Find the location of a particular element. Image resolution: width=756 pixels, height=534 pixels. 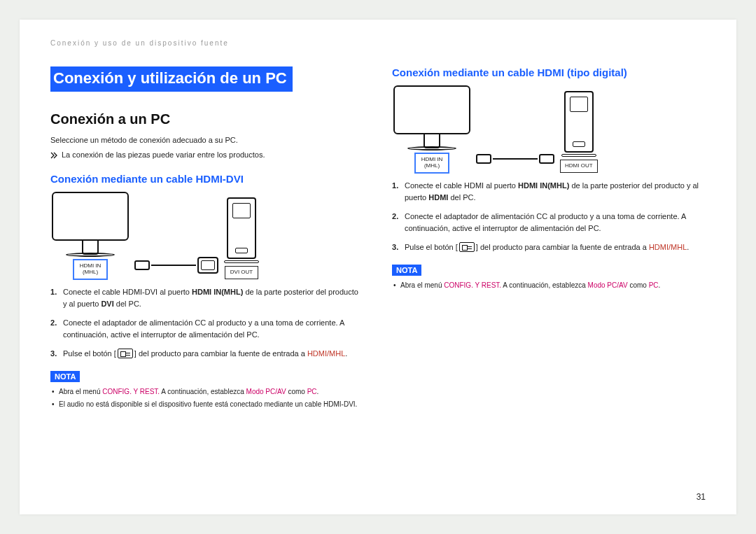

note-text: La conexión de las piezas puede variar e… is located at coordinates (163, 155).